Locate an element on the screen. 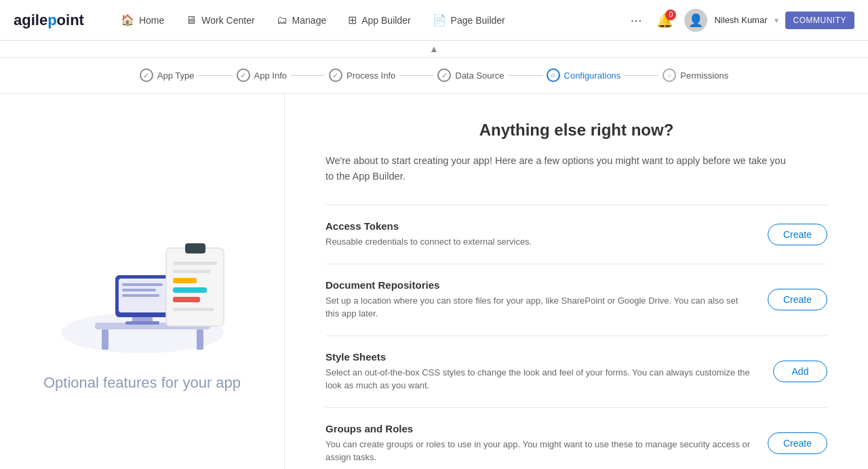  feature-action-document-repositories: Create is located at coordinates (797, 300).